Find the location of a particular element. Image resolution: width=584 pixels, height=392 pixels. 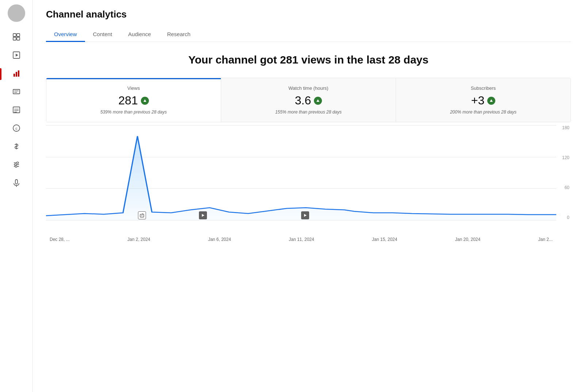

monetization-icon is located at coordinates (16, 147).